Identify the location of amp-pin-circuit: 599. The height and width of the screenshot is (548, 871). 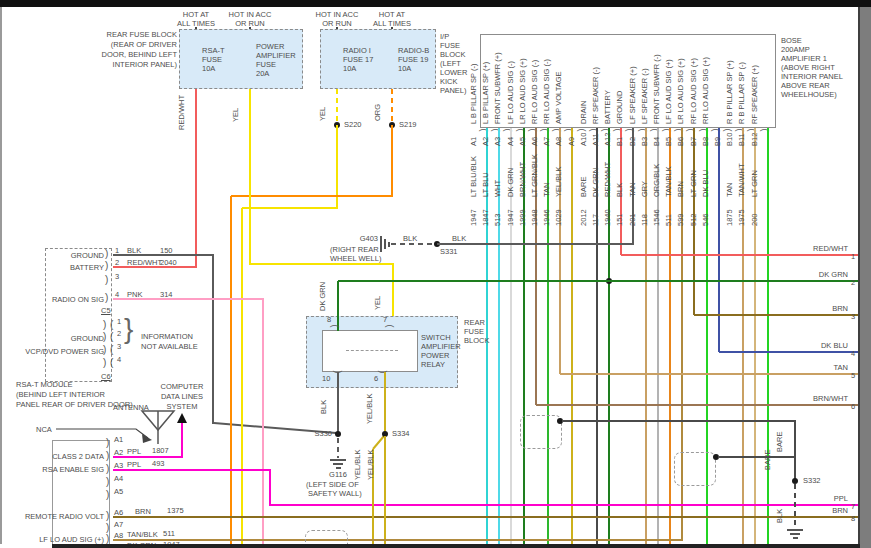
(680, 220).